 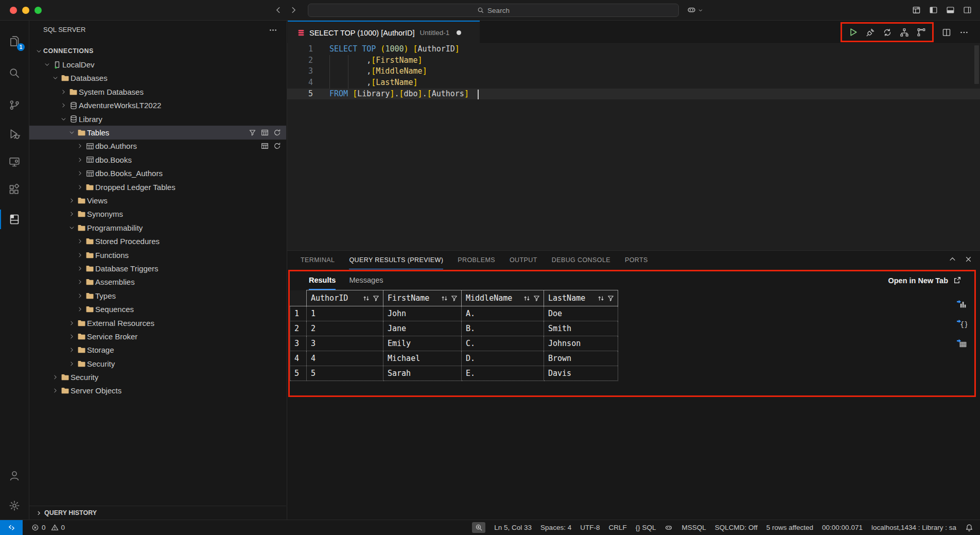 What do you see at coordinates (14, 105) in the screenshot?
I see `activity-item-source-control` at bounding box center [14, 105].